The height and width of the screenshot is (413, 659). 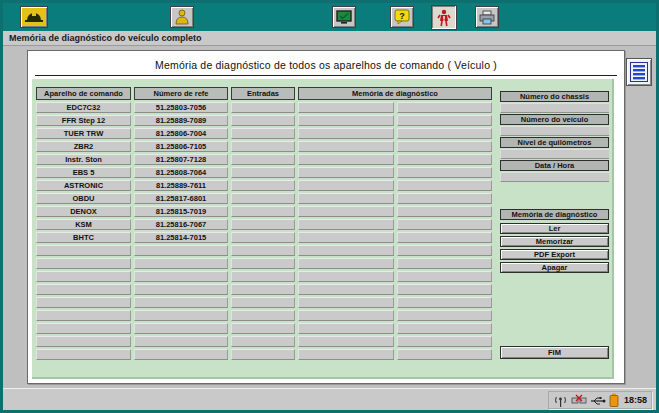 I want to click on vehicle-number-label: Número do veículo, so click(x=554, y=120).